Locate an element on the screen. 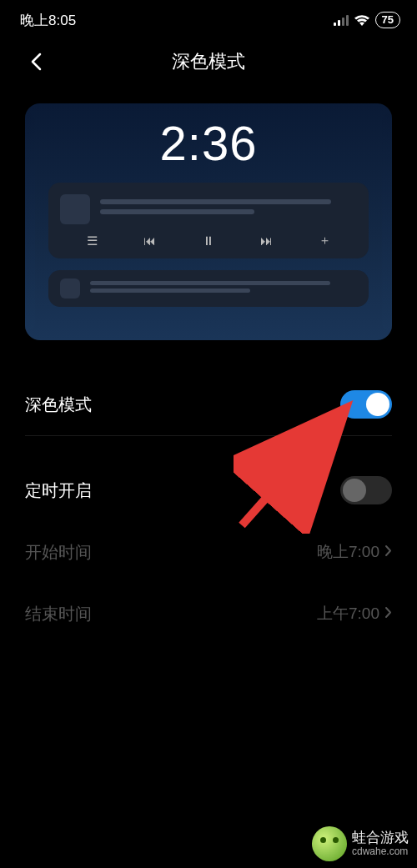 This screenshot has height=868, width=417. dark-mode-label: 深色模式 is located at coordinates (58, 405).